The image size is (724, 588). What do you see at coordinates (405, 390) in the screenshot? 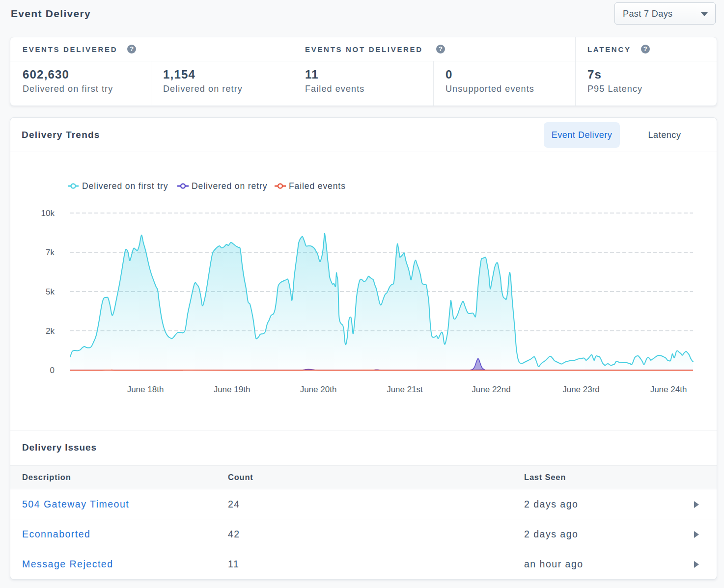
I see `svg-text: June 21st` at bounding box center [405, 390].